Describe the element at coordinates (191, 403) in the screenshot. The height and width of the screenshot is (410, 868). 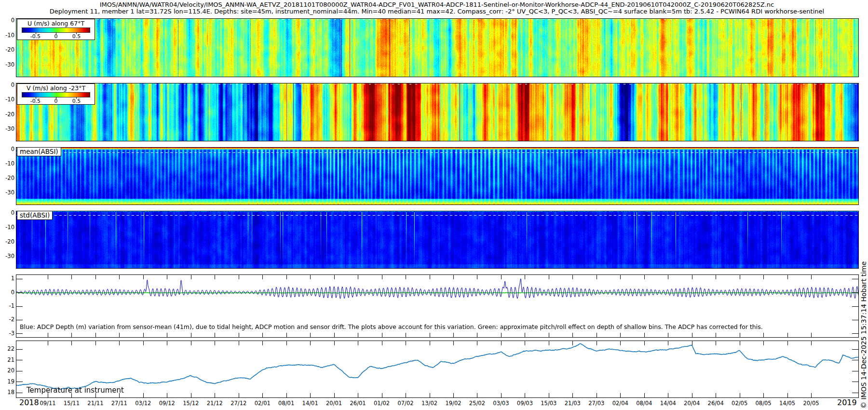
I see `x-tick-label: 15/12` at that location.